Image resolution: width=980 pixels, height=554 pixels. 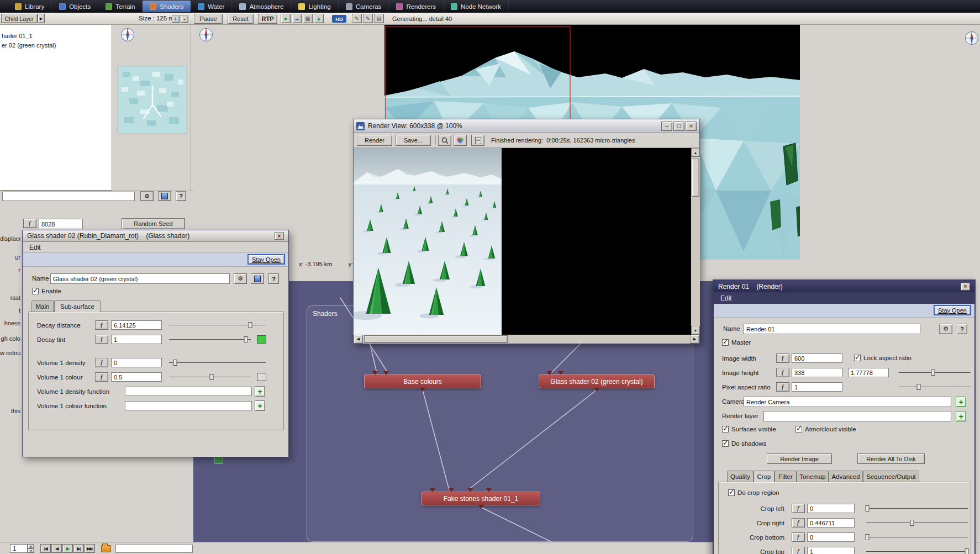 I want to click on size-increase-button: +, so click(x=176, y=19).